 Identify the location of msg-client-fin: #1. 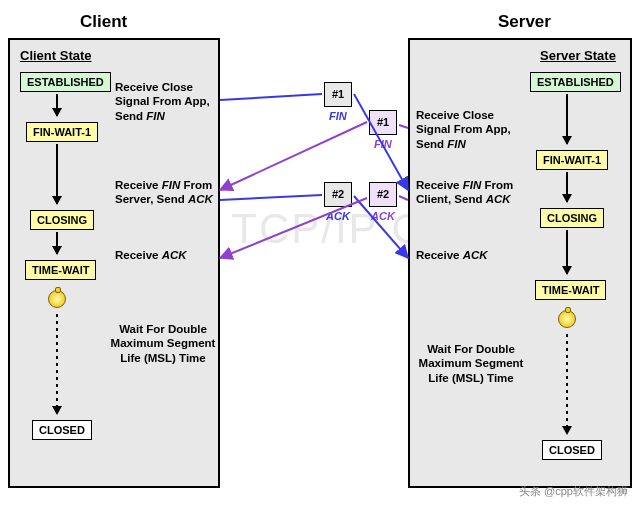
(338, 94).